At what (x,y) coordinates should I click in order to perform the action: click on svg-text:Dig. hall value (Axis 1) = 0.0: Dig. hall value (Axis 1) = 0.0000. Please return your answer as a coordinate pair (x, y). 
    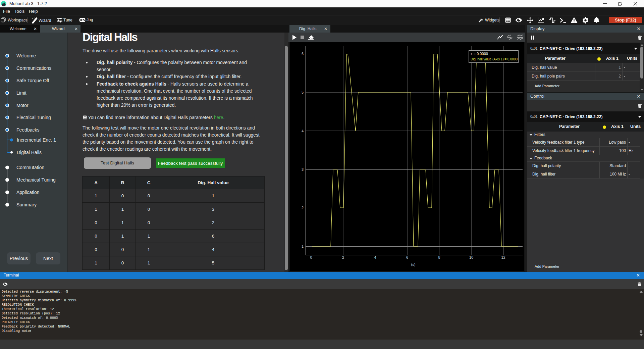
    Looking at the image, I should click on (494, 59).